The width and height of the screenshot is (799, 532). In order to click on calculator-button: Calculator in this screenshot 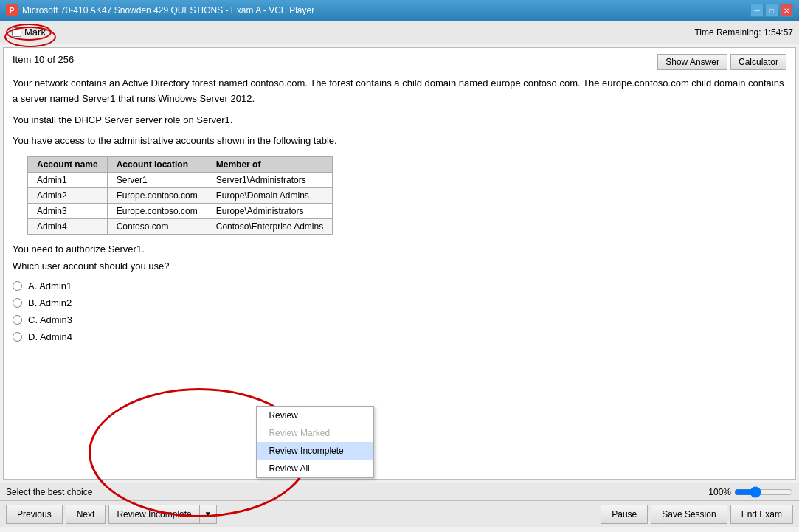, I will do `click(758, 62)`.